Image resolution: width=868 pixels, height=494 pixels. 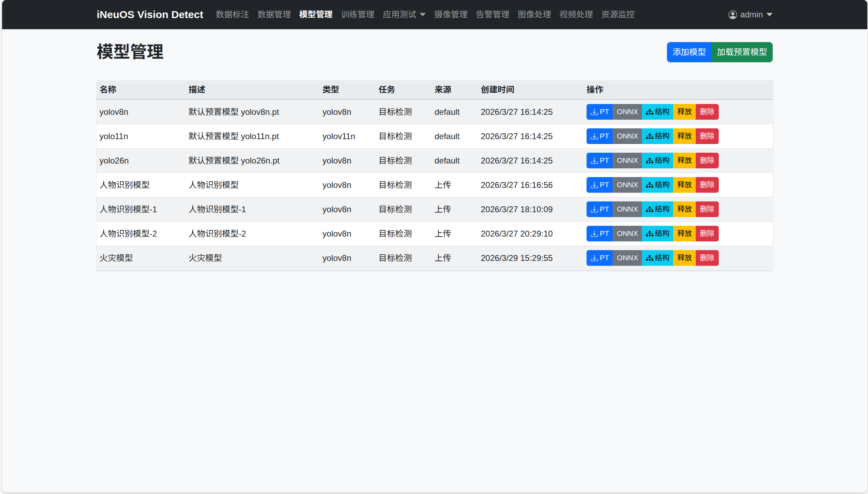 What do you see at coordinates (141, 136) in the screenshot?
I see `cell-name: yolo11n` at bounding box center [141, 136].